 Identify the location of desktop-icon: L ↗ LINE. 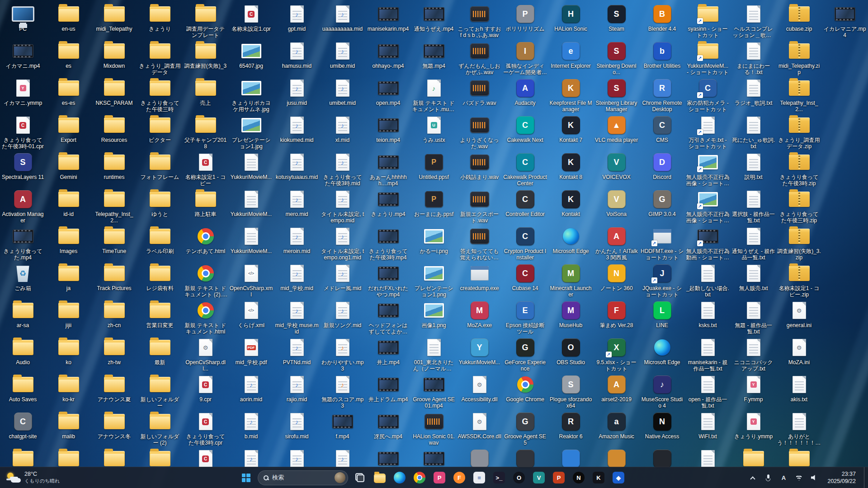
(662, 318).